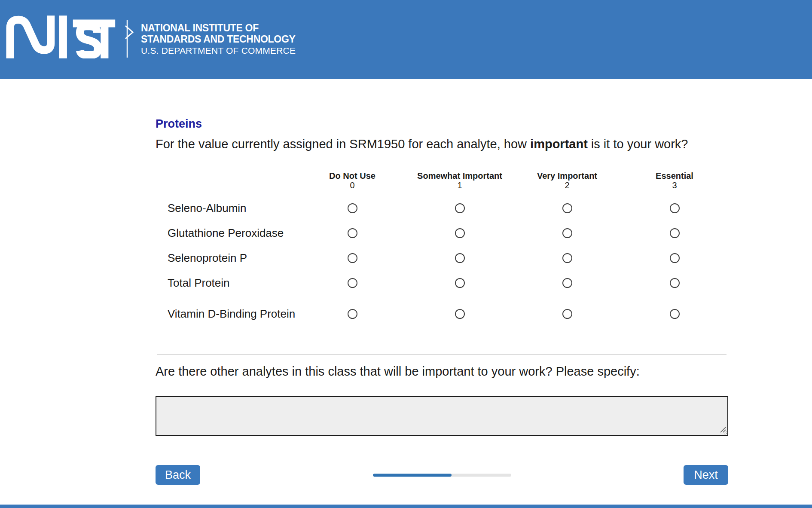  Describe the element at coordinates (352, 181) in the screenshot. I see `column-header-do-not-use: Do Not Use 0` at that location.